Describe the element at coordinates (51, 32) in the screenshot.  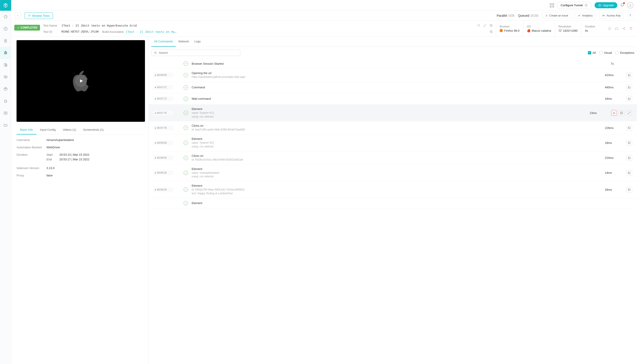
I see `test-id-label: Test ID` at that location.